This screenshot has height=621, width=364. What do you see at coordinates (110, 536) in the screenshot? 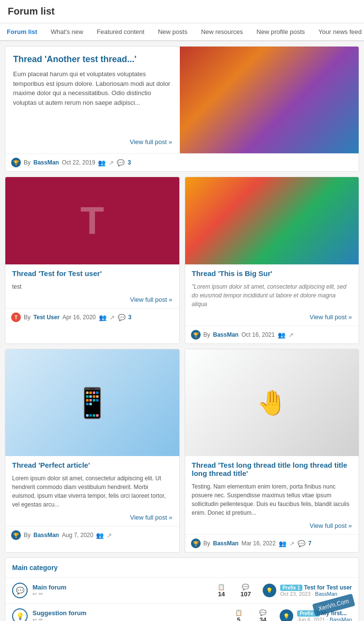
I see `perfect-article-share-icon: ↗` at bounding box center [110, 536].